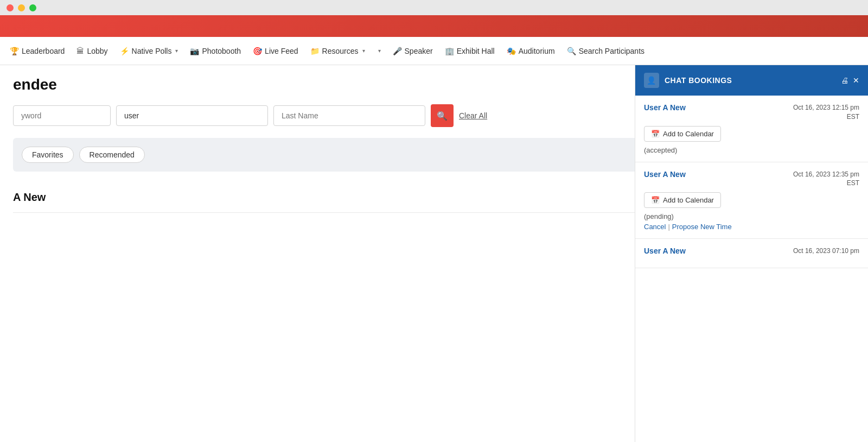 The image size is (868, 442). What do you see at coordinates (612, 51) in the screenshot?
I see `sidebar-item-label: Search Participants` at bounding box center [612, 51].